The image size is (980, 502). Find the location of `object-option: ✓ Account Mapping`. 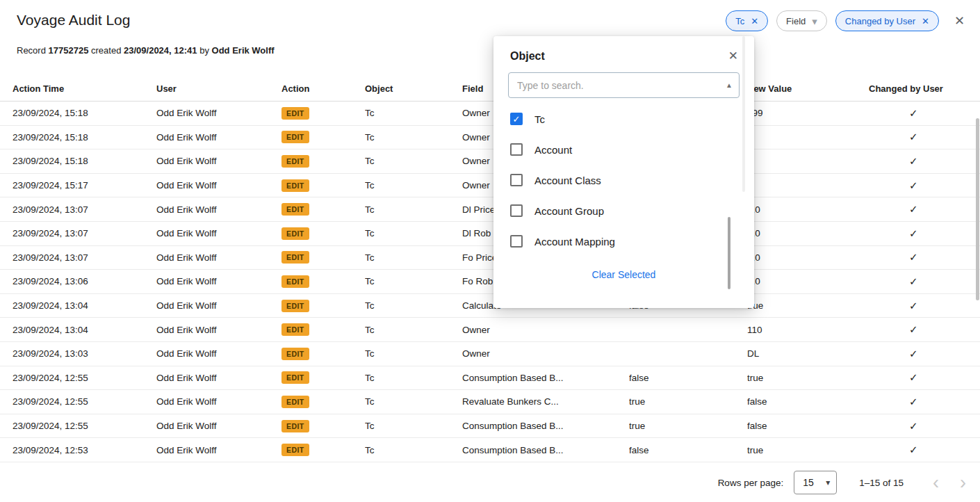

object-option: ✓ Account Mapping is located at coordinates (624, 241).